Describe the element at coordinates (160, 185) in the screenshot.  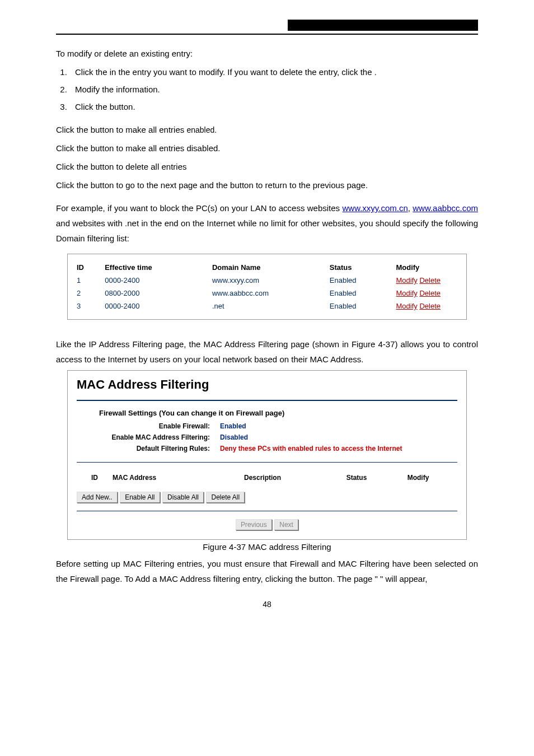
I see `txt: button to go to the next page and the` at that location.